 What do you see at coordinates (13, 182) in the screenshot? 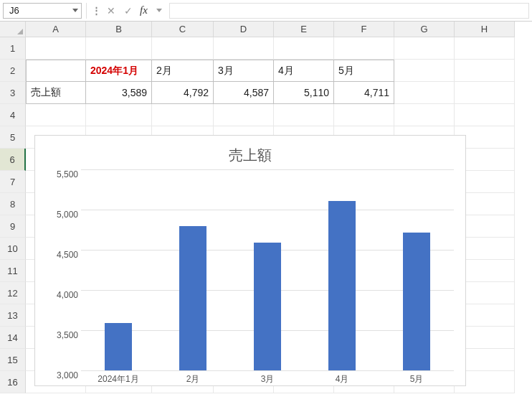
I see `row-header-7: 7` at bounding box center [13, 182].